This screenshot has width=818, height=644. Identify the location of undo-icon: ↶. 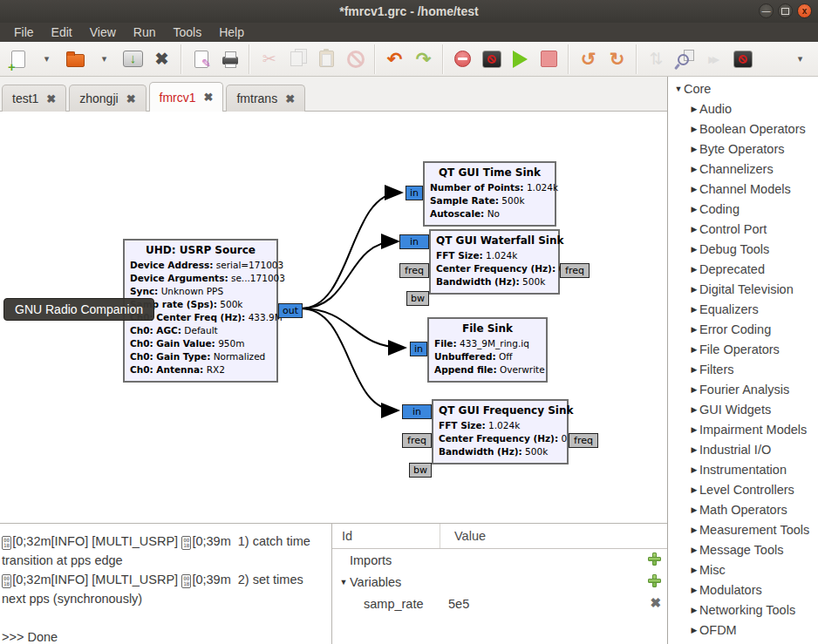
(394, 59).